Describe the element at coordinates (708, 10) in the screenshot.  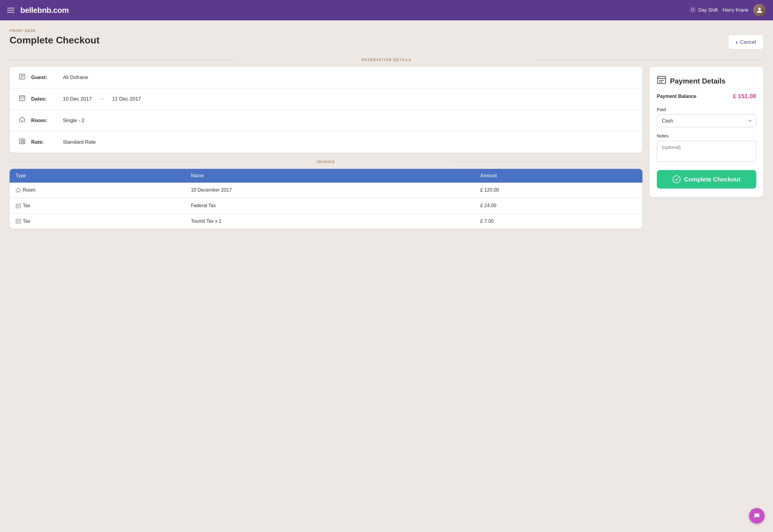
I see `shift-label: Day Shift` at that location.